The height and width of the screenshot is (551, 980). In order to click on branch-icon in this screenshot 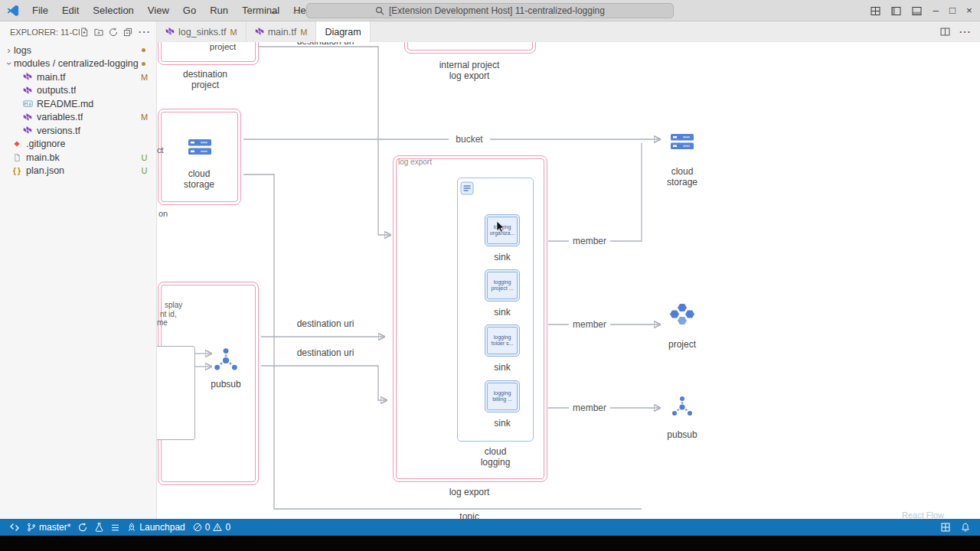, I will do `click(31, 527)`.